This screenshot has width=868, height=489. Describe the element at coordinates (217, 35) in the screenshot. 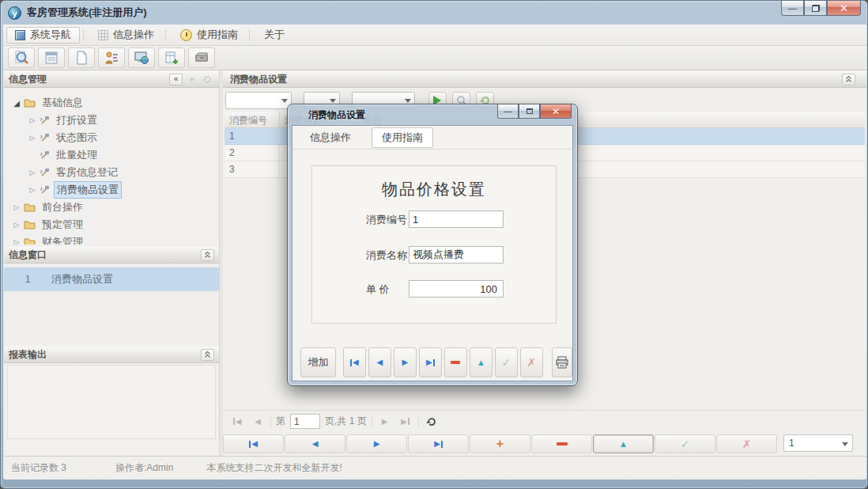

I see `menu-label: 使用指南` at that location.